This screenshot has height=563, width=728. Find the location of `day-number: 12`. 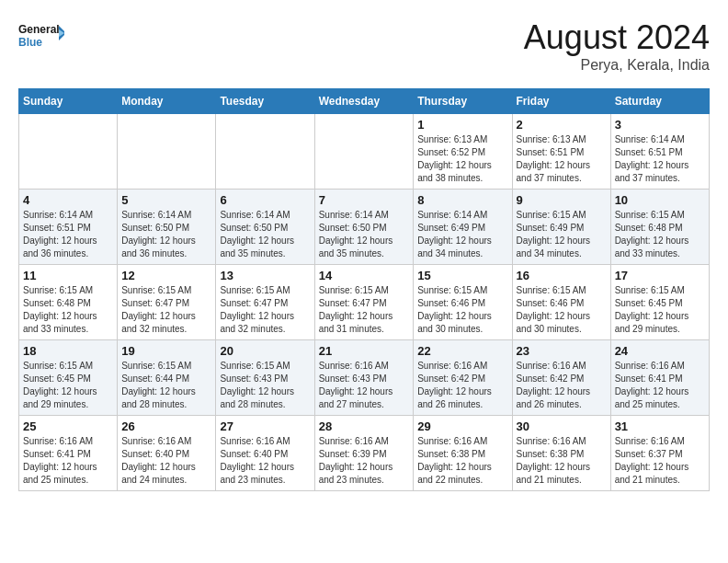

day-number: 12 is located at coordinates (166, 276).